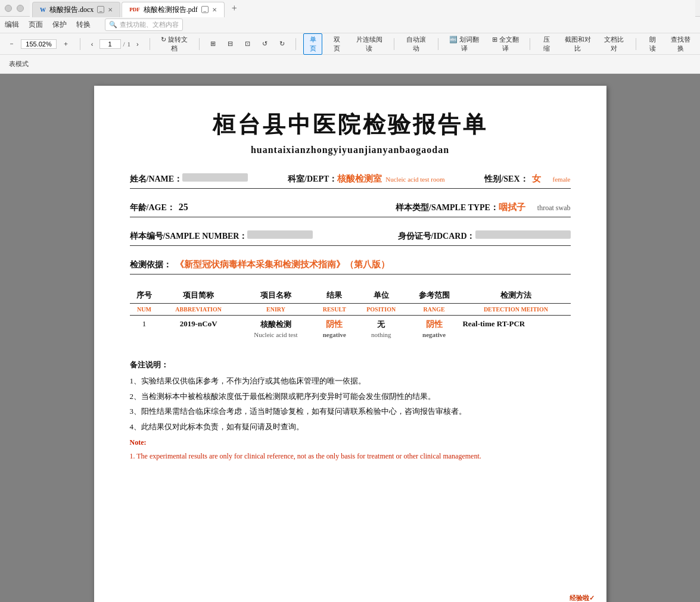 Image resolution: width=700 pixels, height=602 pixels. I want to click on sample-type-label: 样本类型/SAMPLE TYPE：, so click(447, 208).